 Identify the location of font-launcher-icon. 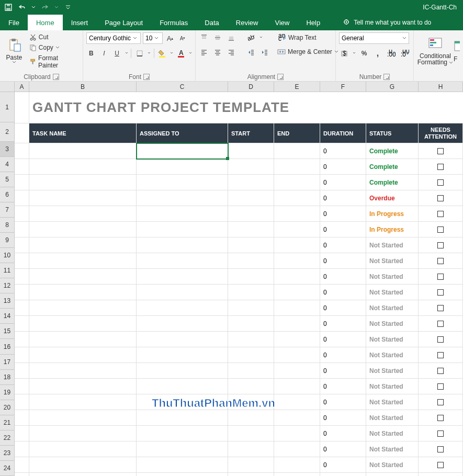
(146, 77).